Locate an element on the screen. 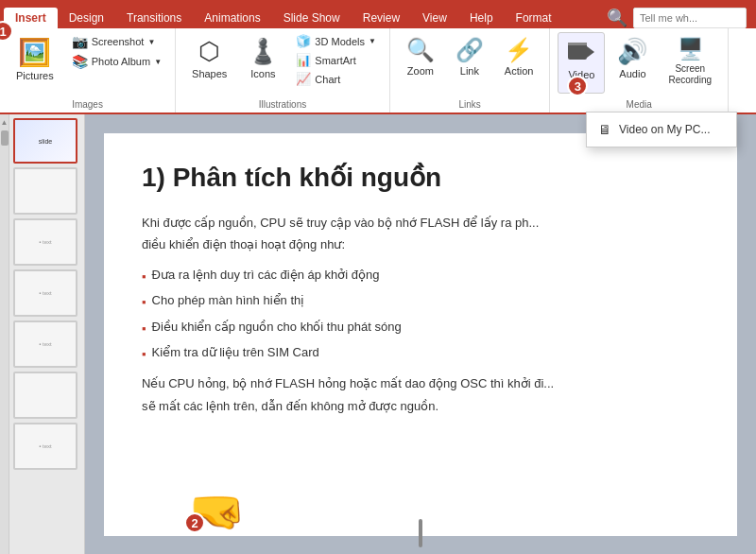 This screenshot has width=756, height=554. tab-transitions: Transitions is located at coordinates (154, 18).